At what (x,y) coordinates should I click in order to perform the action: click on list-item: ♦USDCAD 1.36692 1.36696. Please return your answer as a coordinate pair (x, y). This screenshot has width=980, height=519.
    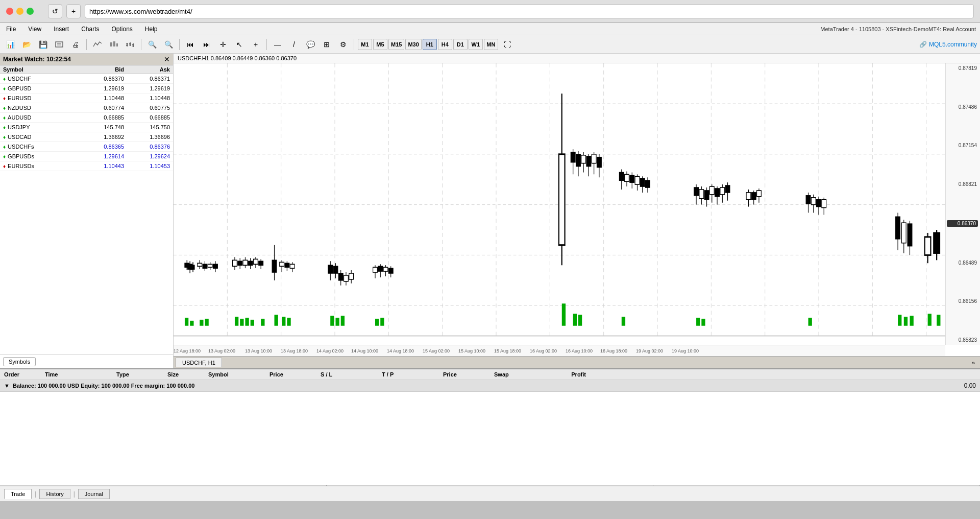
    Looking at the image, I should click on (87, 137).